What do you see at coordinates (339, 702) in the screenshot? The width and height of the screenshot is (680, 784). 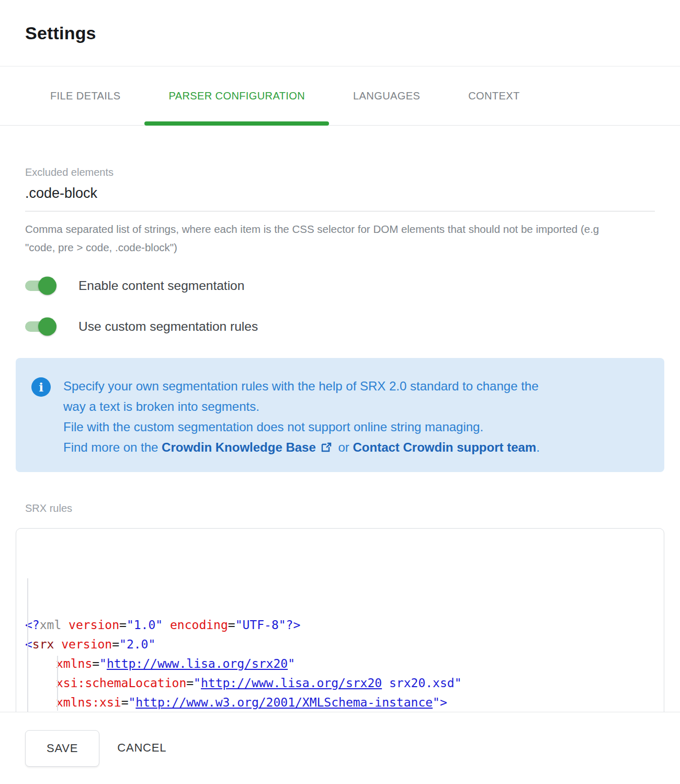 I see `code-line: xmlns:xsi="http://www.w3.org/2001/XMLSch…` at bounding box center [339, 702].